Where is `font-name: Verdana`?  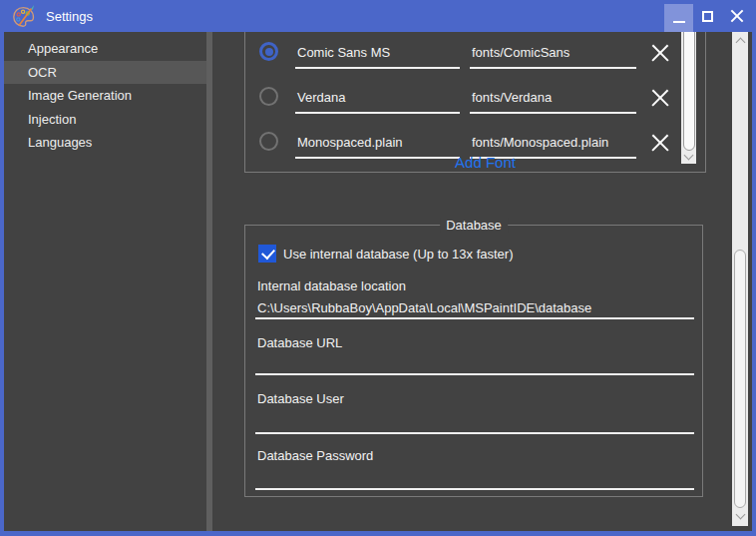 font-name: Verdana is located at coordinates (377, 98).